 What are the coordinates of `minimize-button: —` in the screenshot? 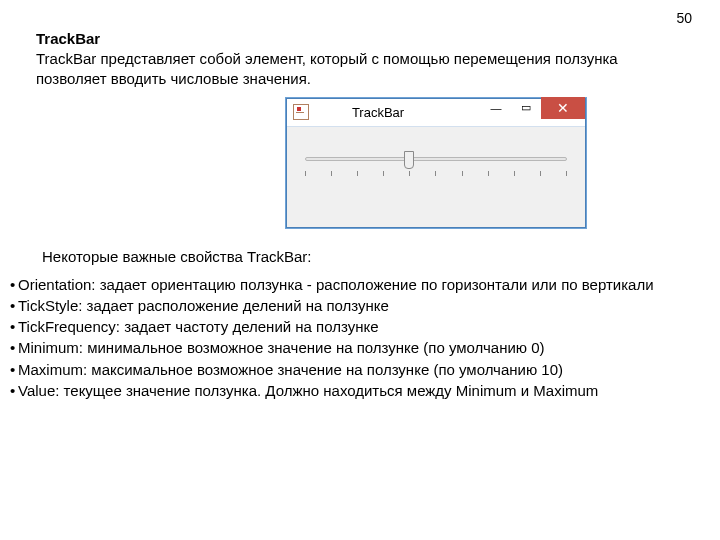 It's located at (496, 108).